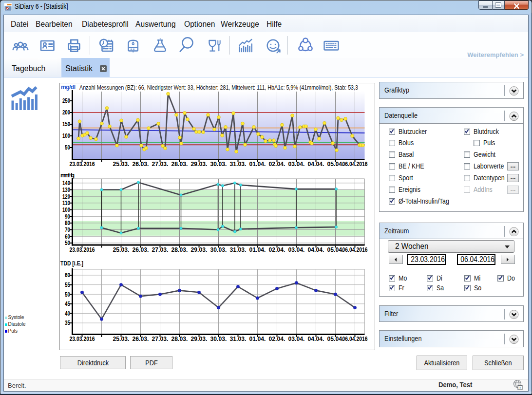 The width and height of the screenshot is (532, 395). What do you see at coordinates (66, 113) in the screenshot?
I see `svg-text: 200` at bounding box center [66, 113].